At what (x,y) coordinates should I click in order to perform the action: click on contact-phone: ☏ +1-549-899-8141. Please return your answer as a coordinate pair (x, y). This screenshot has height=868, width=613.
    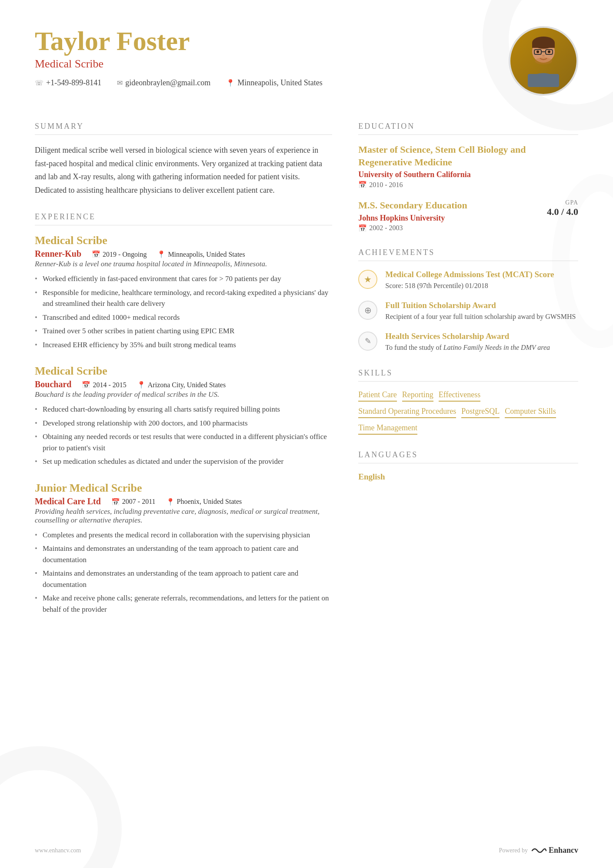
    Looking at the image, I should click on (68, 83).